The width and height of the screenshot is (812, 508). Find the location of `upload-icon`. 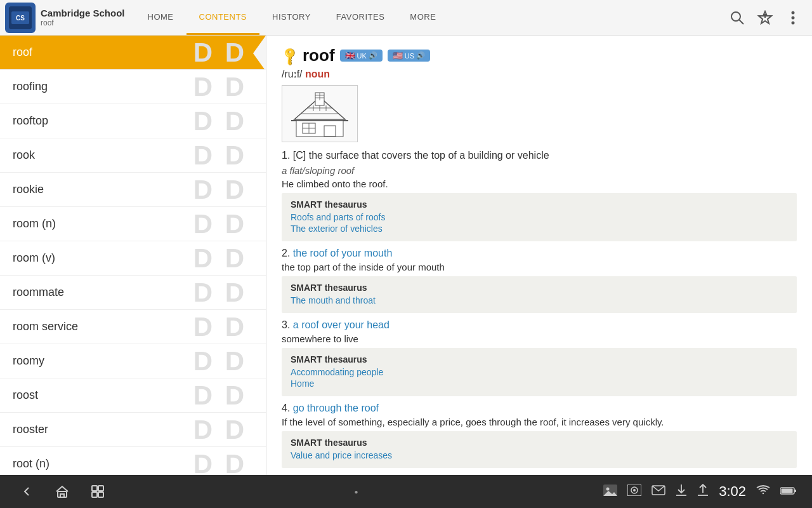

upload-icon is located at coordinates (703, 491).